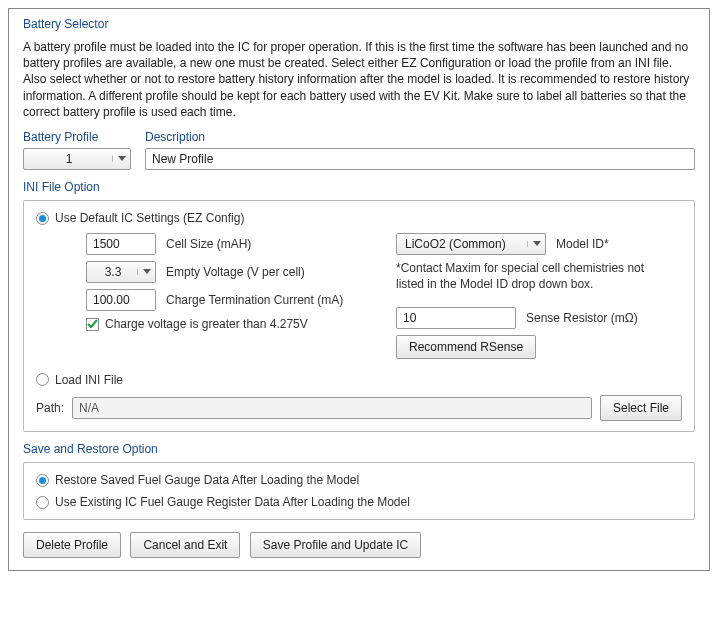 This screenshot has width=718, height=617. Describe the element at coordinates (207, 480) in the screenshot. I see `restore-saved-label: Restore Saved Fuel Gauge Data After Load…` at that location.